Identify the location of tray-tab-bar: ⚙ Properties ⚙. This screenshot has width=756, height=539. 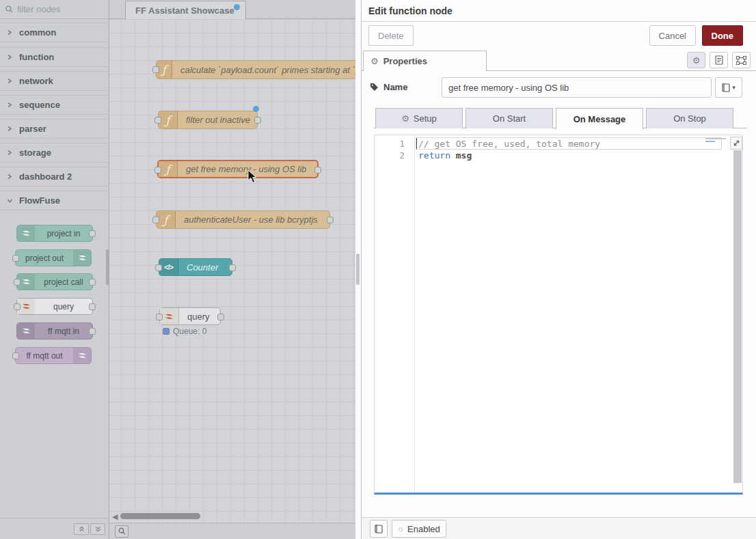
(559, 61).